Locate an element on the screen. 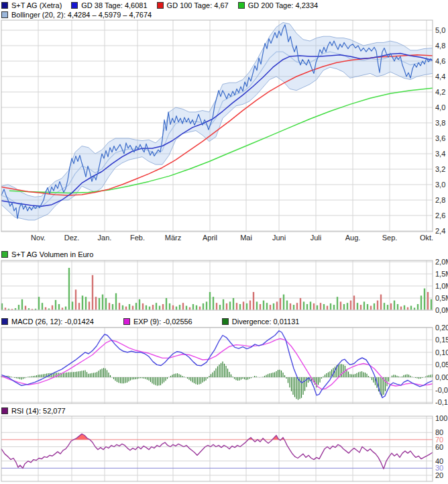 This screenshot has width=448, height=484. legend-label: S+T AG Volumen in Euro is located at coordinates (52, 254).